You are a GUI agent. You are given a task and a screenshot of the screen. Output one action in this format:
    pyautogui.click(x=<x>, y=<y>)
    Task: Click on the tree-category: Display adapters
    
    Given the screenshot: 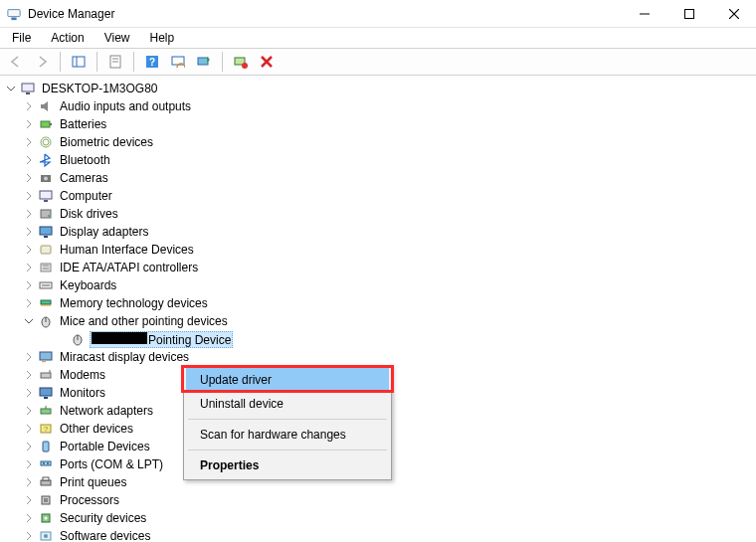 What is the action you would take?
    pyautogui.click(x=379, y=232)
    